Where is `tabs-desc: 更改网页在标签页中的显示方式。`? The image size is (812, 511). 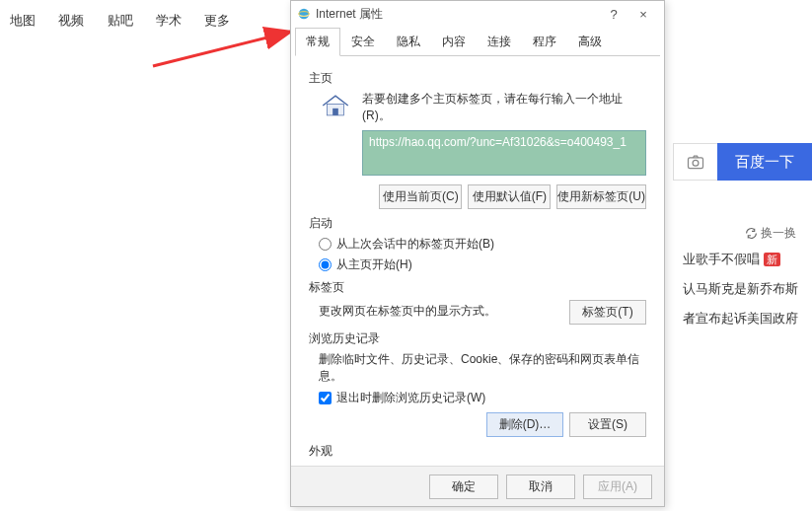 tabs-desc: 更改网页在标签页中的显示方式。 is located at coordinates (407, 312).